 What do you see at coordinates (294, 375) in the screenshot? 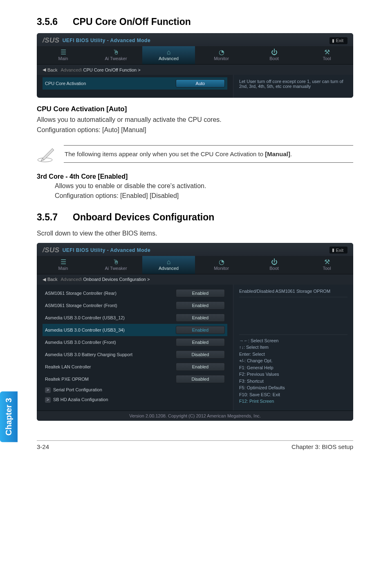
I see `help-key-line: F2: Previous Values` at bounding box center [294, 375].